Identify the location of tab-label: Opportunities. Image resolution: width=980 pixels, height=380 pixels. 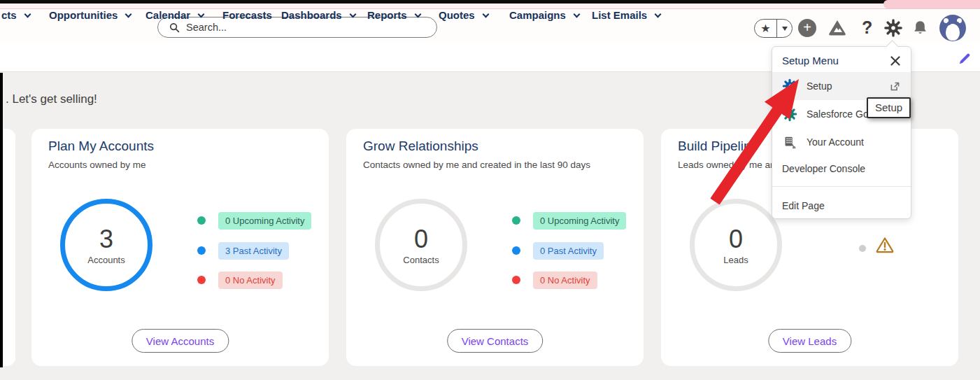
(83, 15).